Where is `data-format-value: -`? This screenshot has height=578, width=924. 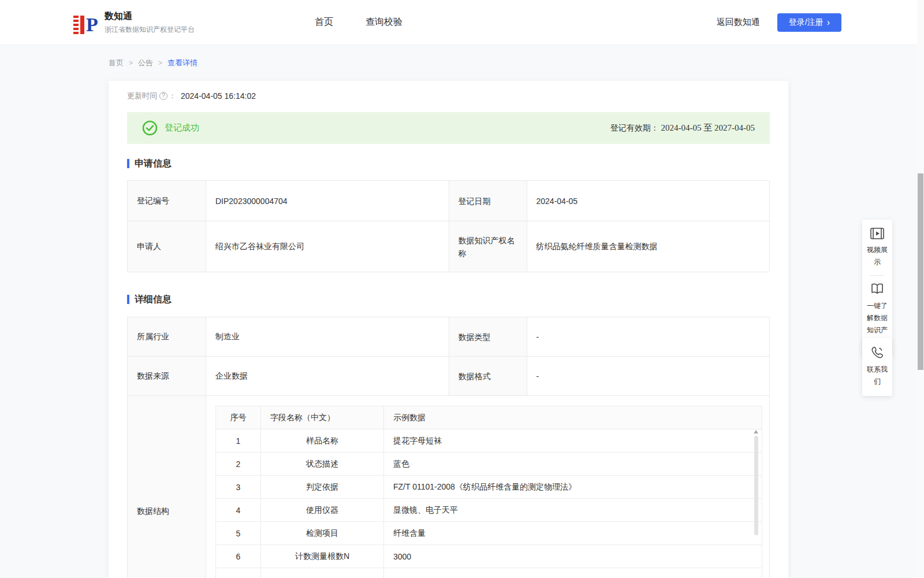
data-format-value: - is located at coordinates (648, 376).